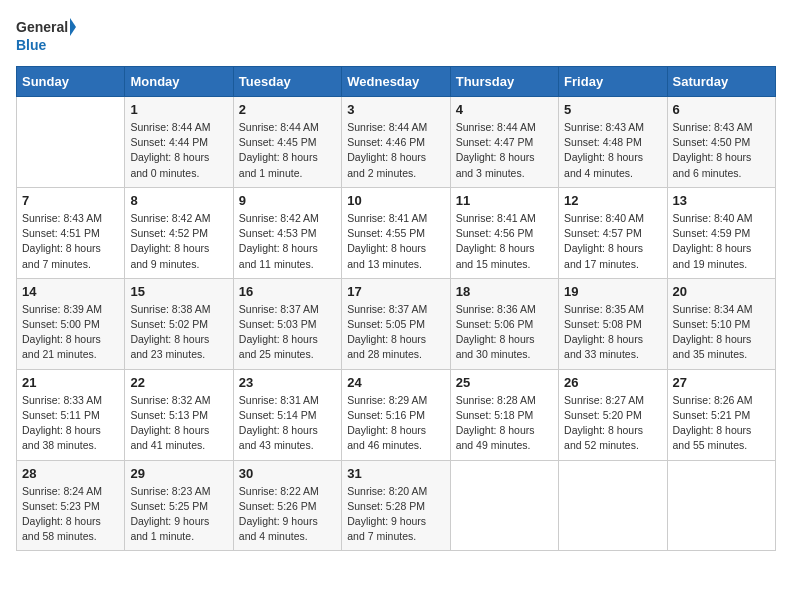 This screenshot has width=792, height=612. What do you see at coordinates (42, 27) in the screenshot?
I see `svg-text: General` at bounding box center [42, 27].